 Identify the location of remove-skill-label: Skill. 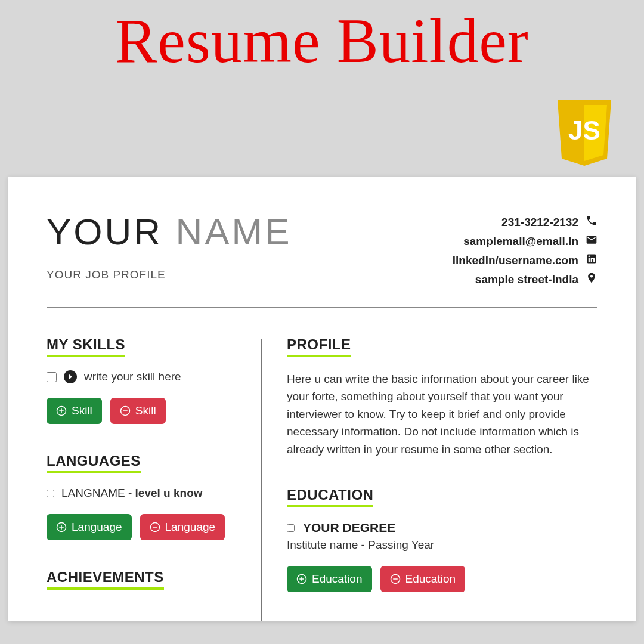
(145, 411).